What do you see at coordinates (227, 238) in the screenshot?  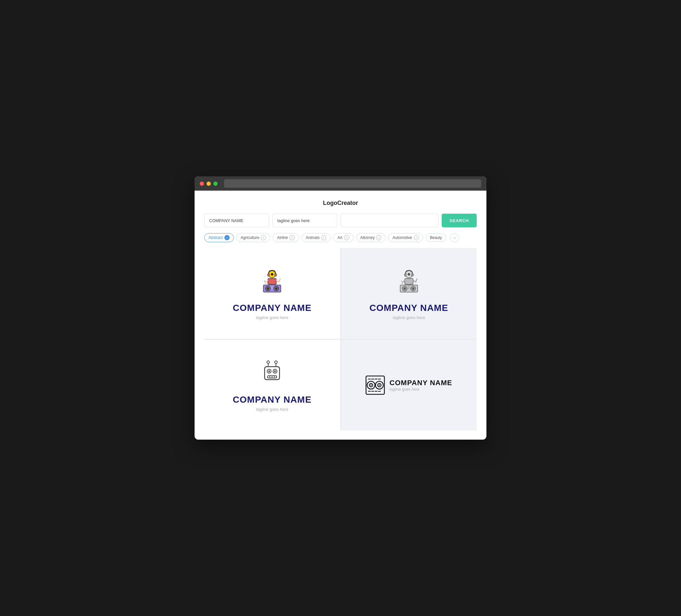 I see `check-icon-abstract: ✓` at bounding box center [227, 238].